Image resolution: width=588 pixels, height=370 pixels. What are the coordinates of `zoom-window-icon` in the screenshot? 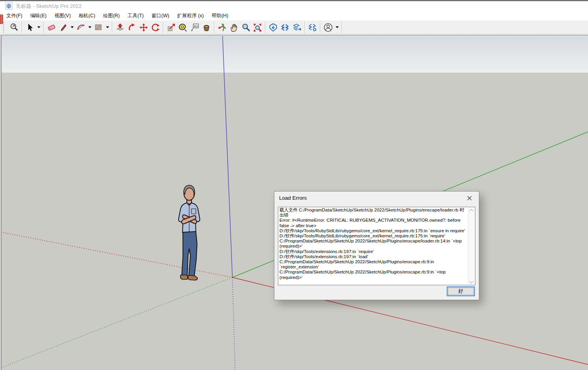 It's located at (14, 27).